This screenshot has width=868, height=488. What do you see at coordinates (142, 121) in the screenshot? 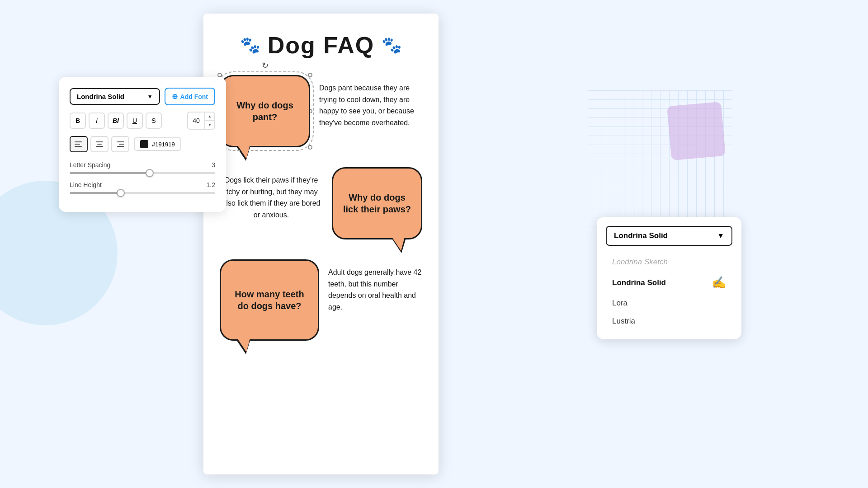
I see `formatting-row: B I BI U S 40 ▲ ▼` at bounding box center [142, 121].